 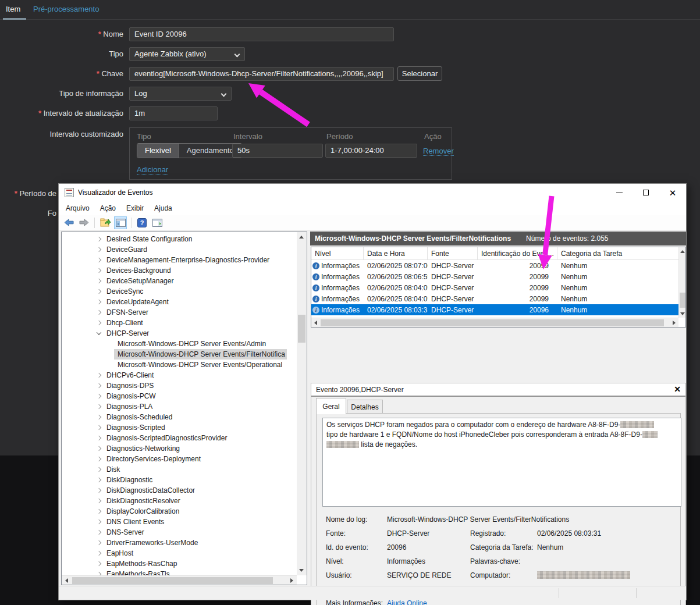 I want to click on interval-type-segmented: Flexível Agendamento, so click(x=190, y=151).